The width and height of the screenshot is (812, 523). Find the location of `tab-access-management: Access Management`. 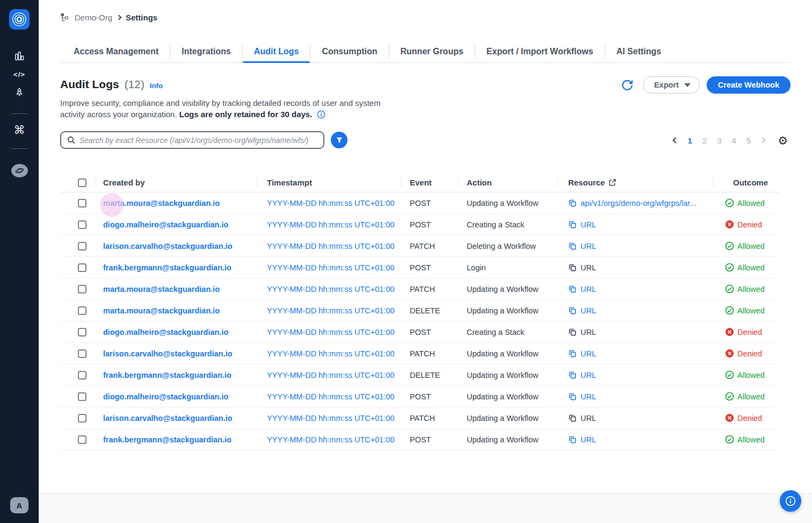

tab-access-management: Access Management is located at coordinates (116, 52).